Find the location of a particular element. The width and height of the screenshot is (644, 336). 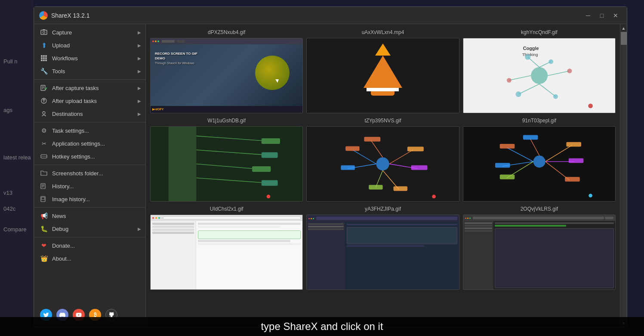

sidebar-item-tools: 🔧 Tools ▶ is located at coordinates (89, 71).